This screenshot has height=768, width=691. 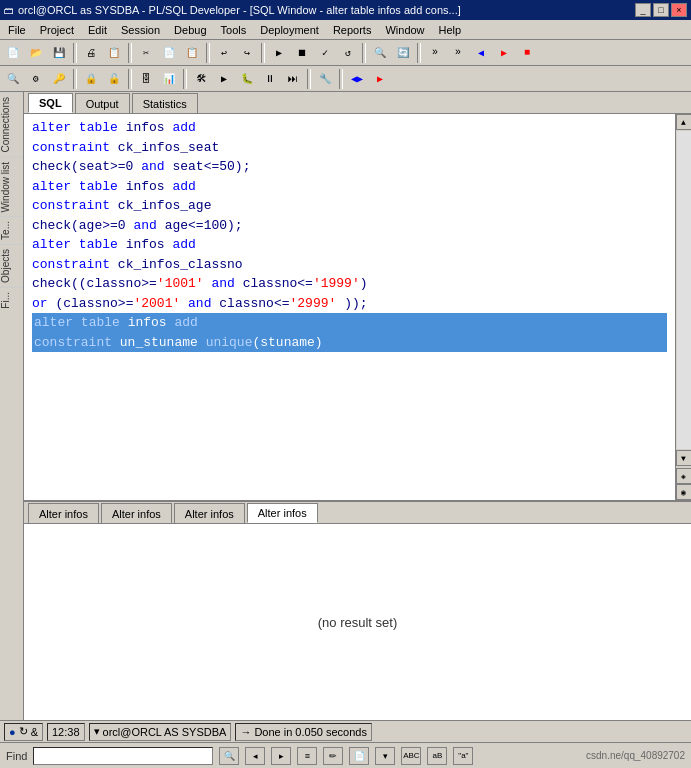 What do you see at coordinates (224, 53) in the screenshot?
I see `tb-undo: ↩` at bounding box center [224, 53].